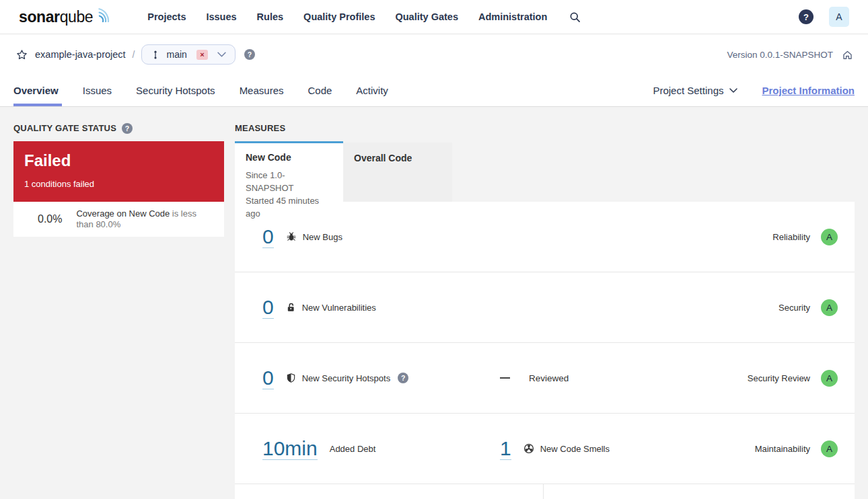 The width and height of the screenshot is (868, 499). I want to click on new-code-smells-metric: New Code Smells, so click(567, 449).